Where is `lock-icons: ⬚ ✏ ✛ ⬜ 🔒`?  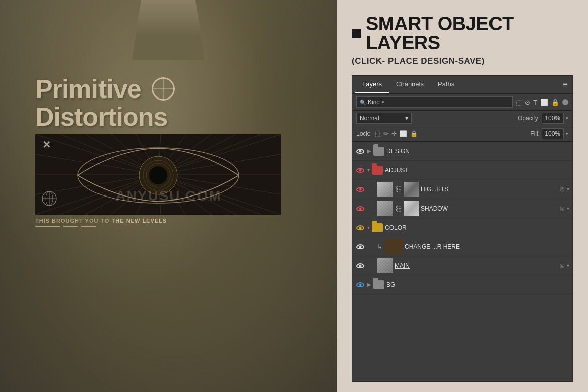 lock-icons: ⬚ ✏ ✛ ⬜ 🔒 is located at coordinates (396, 134).